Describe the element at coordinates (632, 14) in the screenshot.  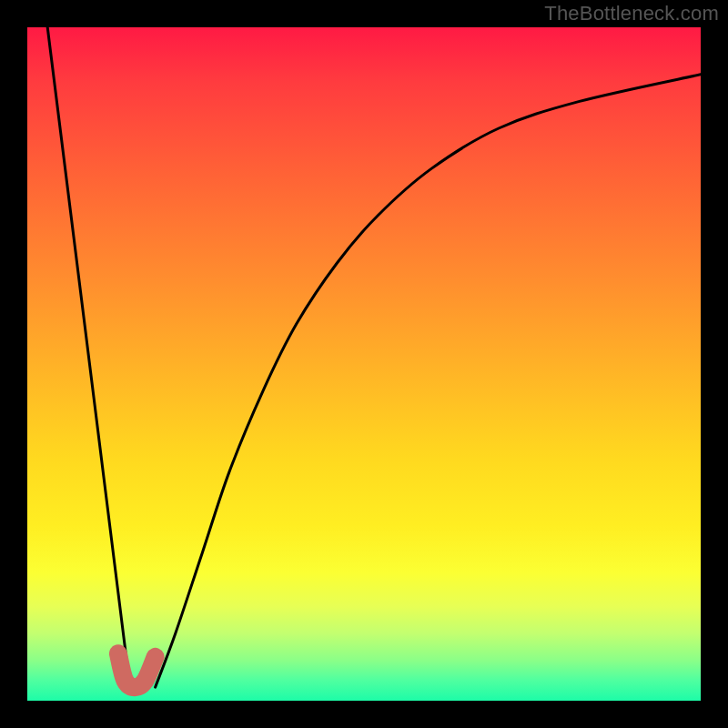
I see `watermark-label: TheBottleneck.com` at that location.